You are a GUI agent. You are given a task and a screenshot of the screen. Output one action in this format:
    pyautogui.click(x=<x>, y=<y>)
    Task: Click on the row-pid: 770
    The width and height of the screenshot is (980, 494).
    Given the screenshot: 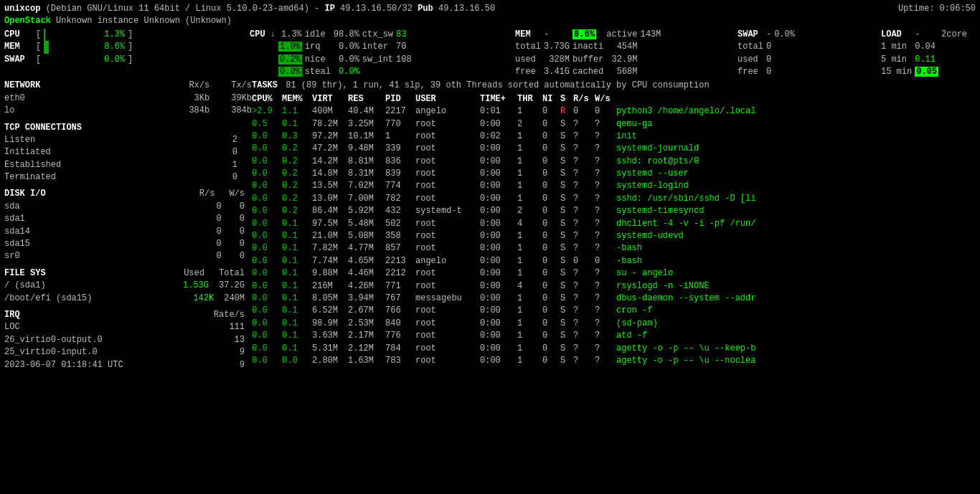 What is the action you would take?
    pyautogui.click(x=400, y=125)
    